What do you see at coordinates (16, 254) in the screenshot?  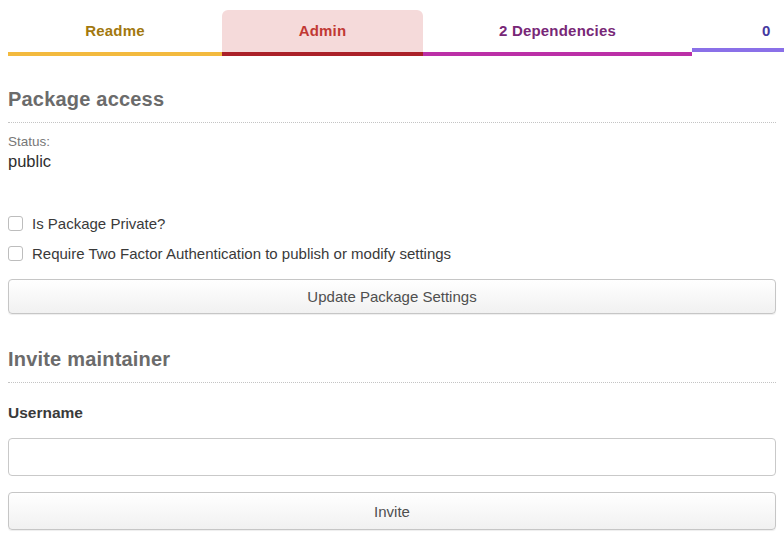 I see `require-2fa-checkbox` at bounding box center [16, 254].